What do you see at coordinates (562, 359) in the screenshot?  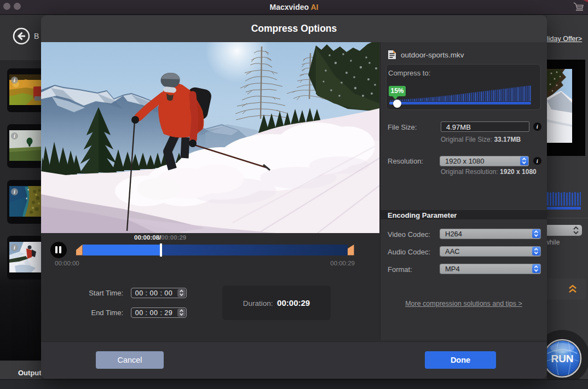 I see `svg-text: RUN` at bounding box center [562, 359].